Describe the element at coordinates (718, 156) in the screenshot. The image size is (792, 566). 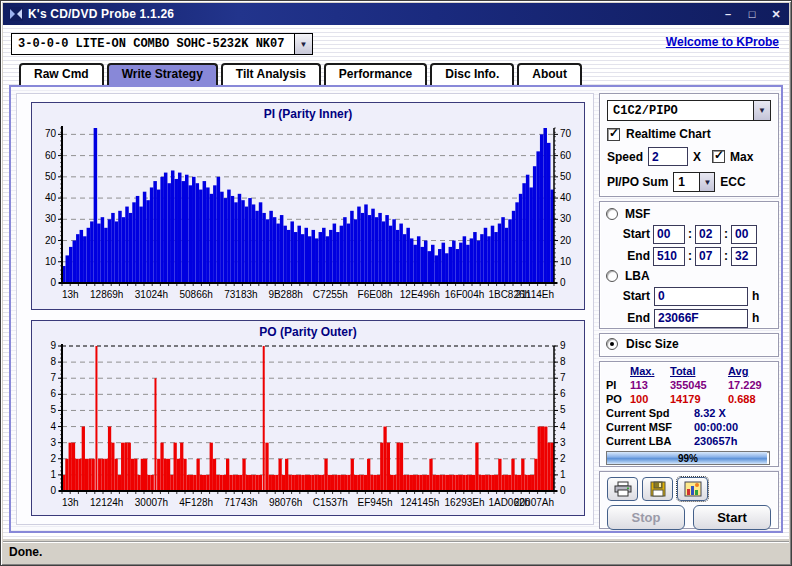
I see `max-speed-checkbox` at that location.